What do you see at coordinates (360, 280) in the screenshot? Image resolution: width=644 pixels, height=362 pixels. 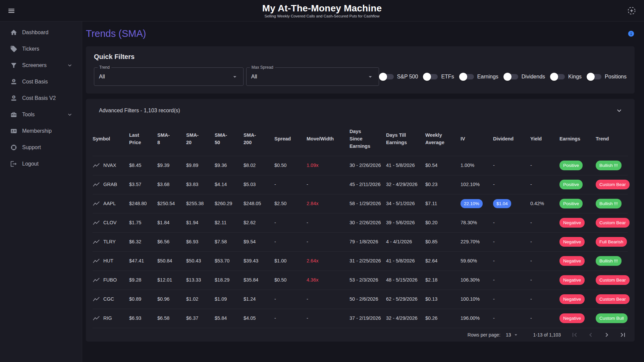 I see `table-row-fubo: FUBO$9.28$12.01$13.33$18.29$35.84$0.504.…` at bounding box center [360, 280].